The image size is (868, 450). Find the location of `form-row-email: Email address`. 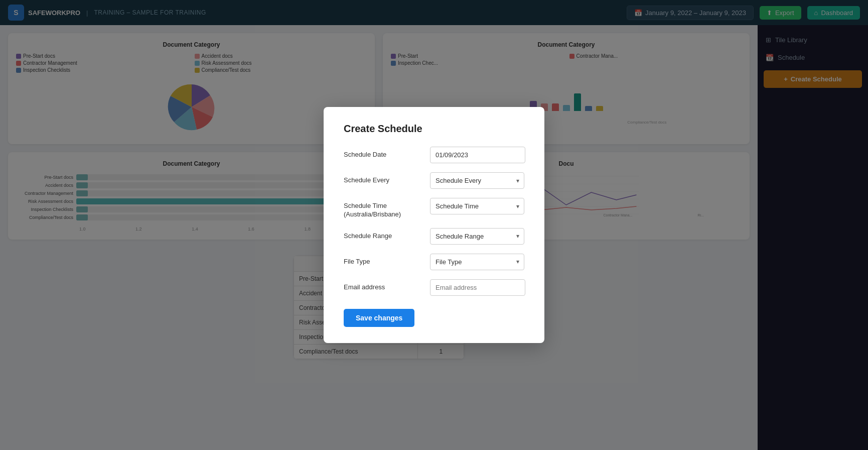

form-row-email: Email address is located at coordinates (434, 287).